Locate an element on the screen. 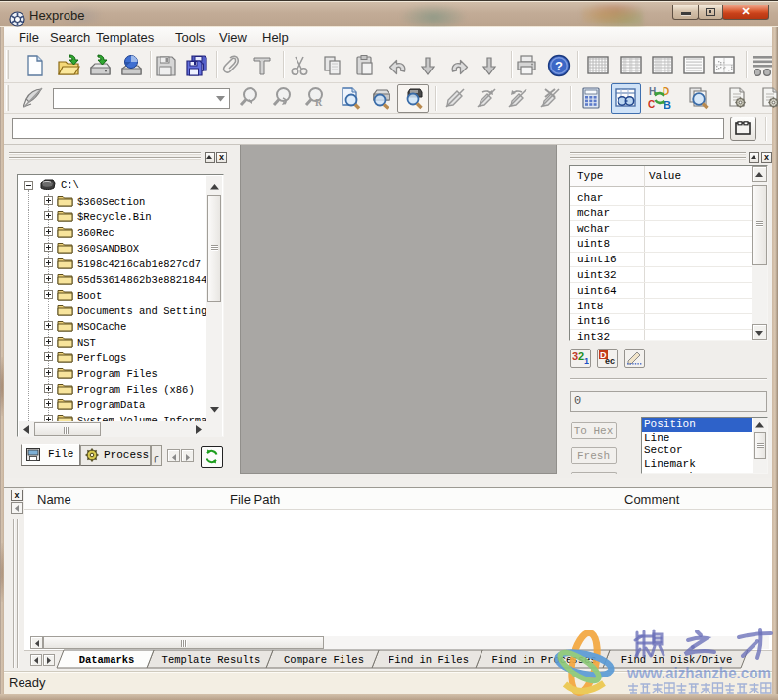 This screenshot has height=700, width=778. svg-text: R is located at coordinates (319, 102).